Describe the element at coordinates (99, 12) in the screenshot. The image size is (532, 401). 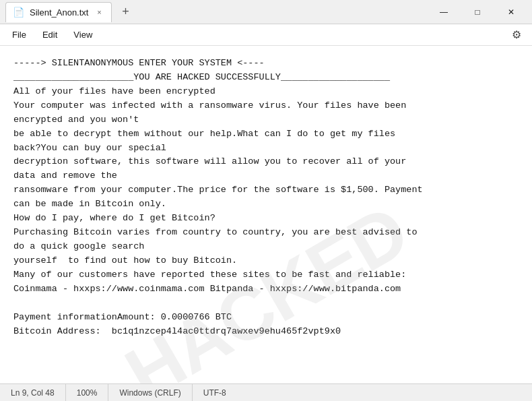
I see `close-tab-button: ×` at that location.